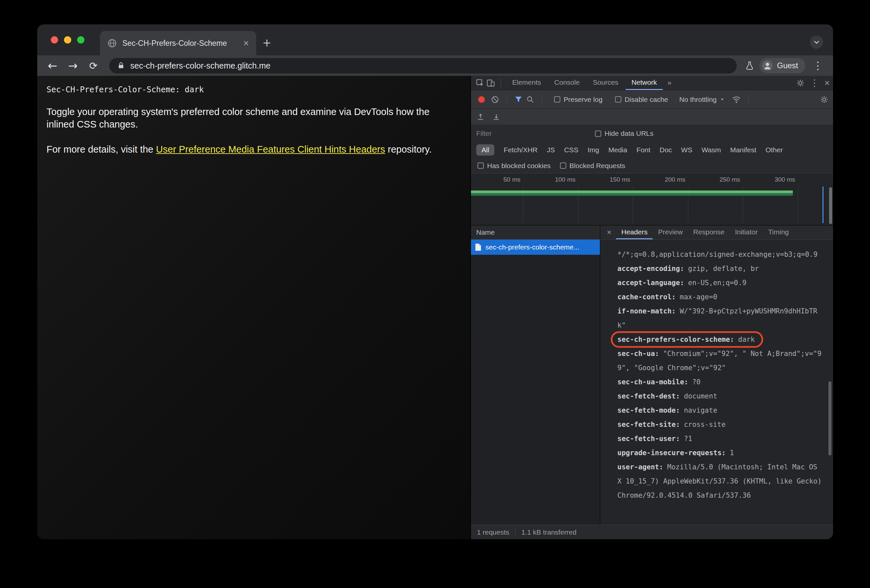 Image resolution: width=870 pixels, height=588 pixels. What do you see at coordinates (743, 150) in the screenshot?
I see `pill-manifest: Manifest` at bounding box center [743, 150].